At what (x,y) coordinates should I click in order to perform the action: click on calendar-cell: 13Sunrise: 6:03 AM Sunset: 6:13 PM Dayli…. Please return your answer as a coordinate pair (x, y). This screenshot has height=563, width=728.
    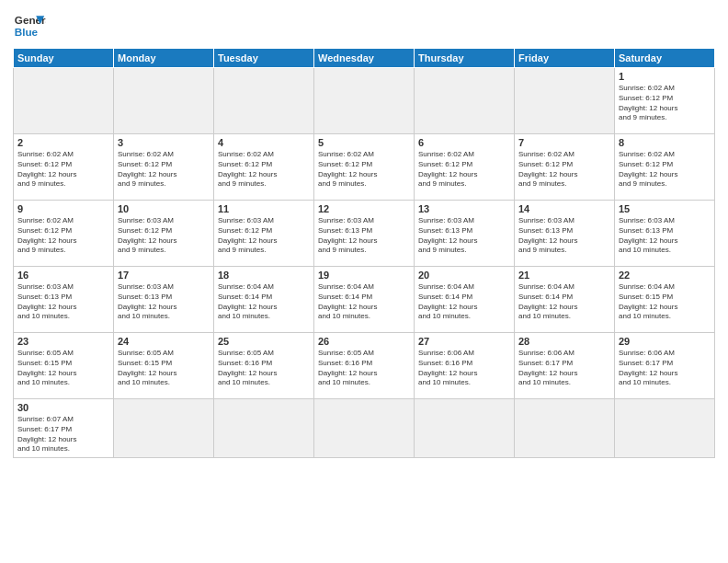
    Looking at the image, I should click on (465, 234).